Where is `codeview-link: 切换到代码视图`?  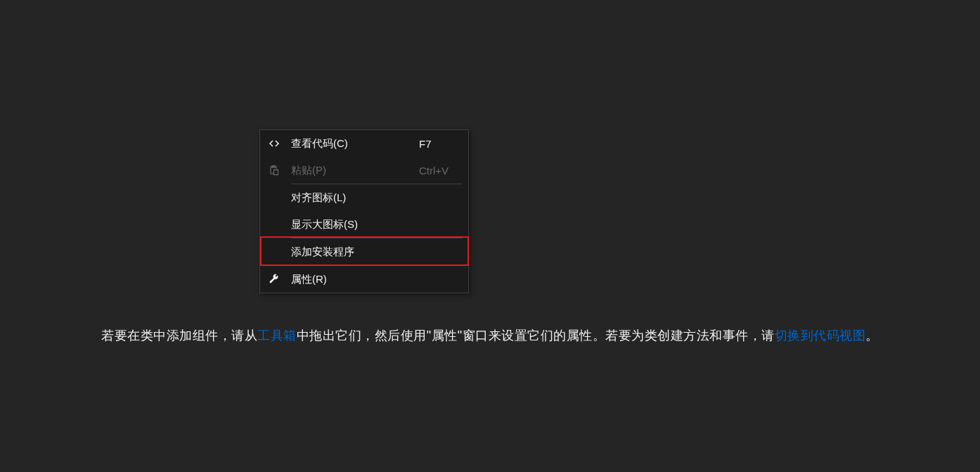 codeview-link: 切换到代码视图 is located at coordinates (820, 336).